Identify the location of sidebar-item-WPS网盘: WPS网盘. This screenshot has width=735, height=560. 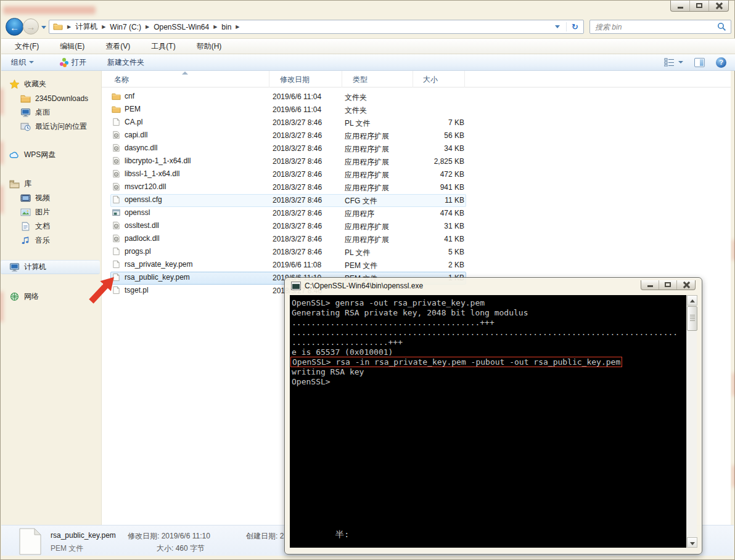
(51, 155).